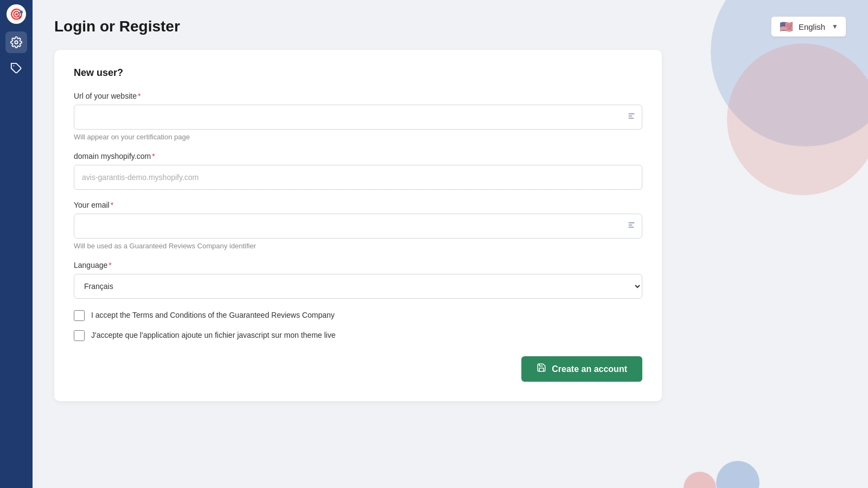 The width and height of the screenshot is (868, 488). I want to click on flag-icon: 🇺🇸, so click(787, 27).